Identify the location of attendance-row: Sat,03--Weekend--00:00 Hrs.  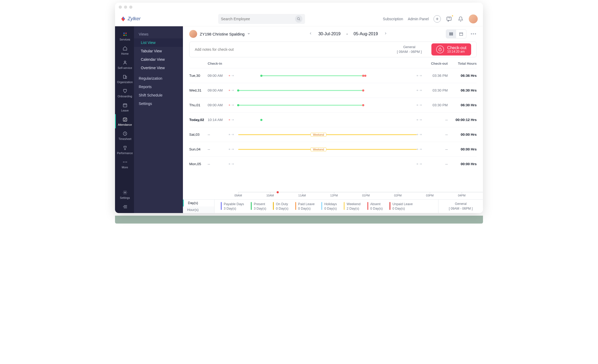
(333, 134).